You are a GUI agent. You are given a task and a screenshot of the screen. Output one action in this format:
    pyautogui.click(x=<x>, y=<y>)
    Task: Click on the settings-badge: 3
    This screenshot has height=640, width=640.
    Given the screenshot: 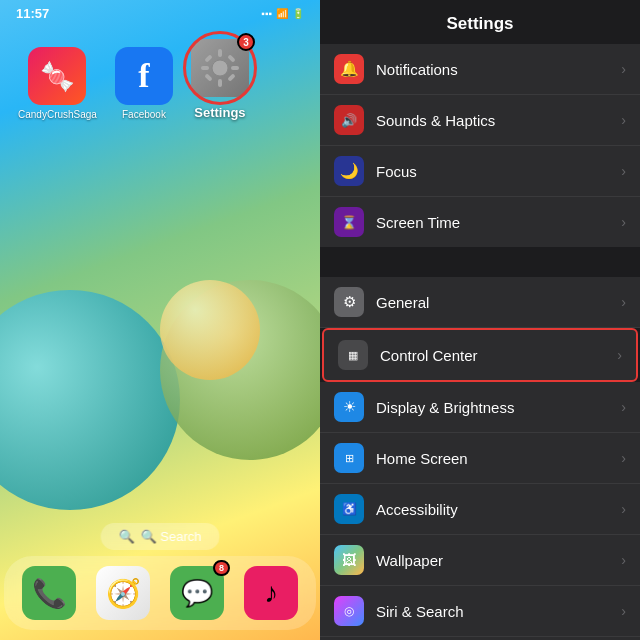 What is the action you would take?
    pyautogui.click(x=246, y=42)
    